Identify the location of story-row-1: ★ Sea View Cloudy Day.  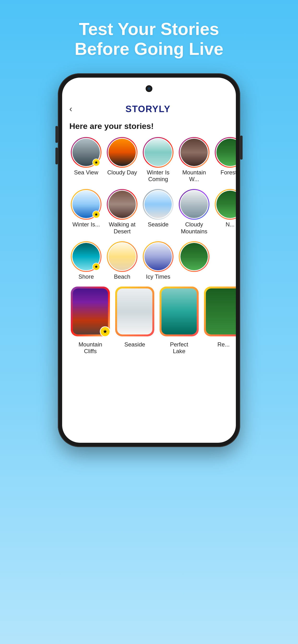
(149, 160).